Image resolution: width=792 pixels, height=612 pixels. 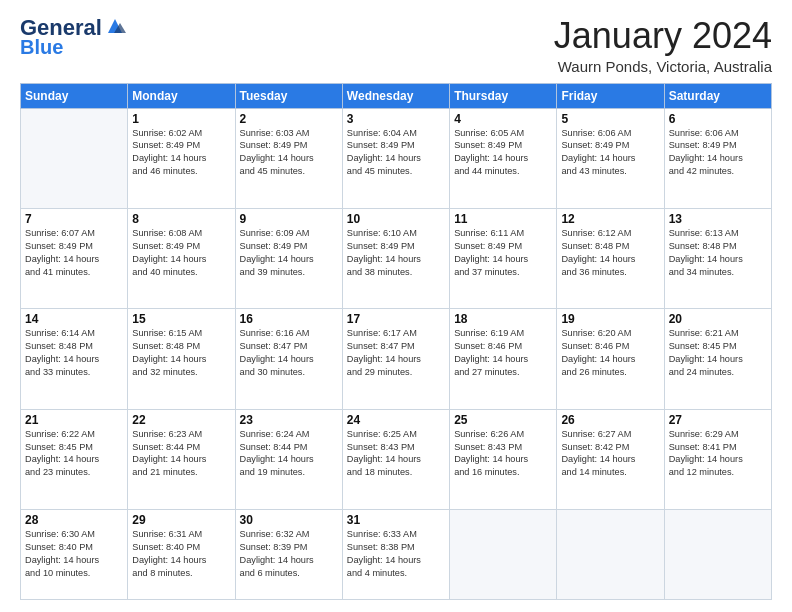 I want to click on day-number: 23, so click(x=289, y=420).